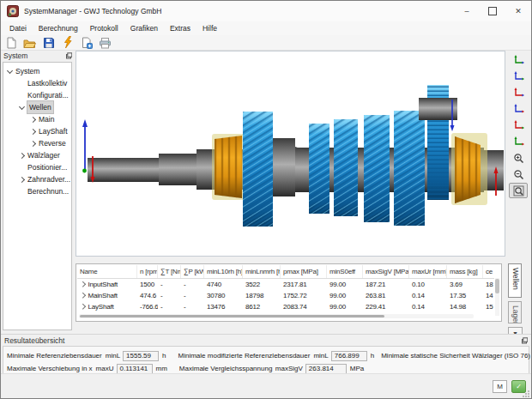  I want to click on system-panel: System System Lastkollektiv Konfigurati.…, so click(38, 191).